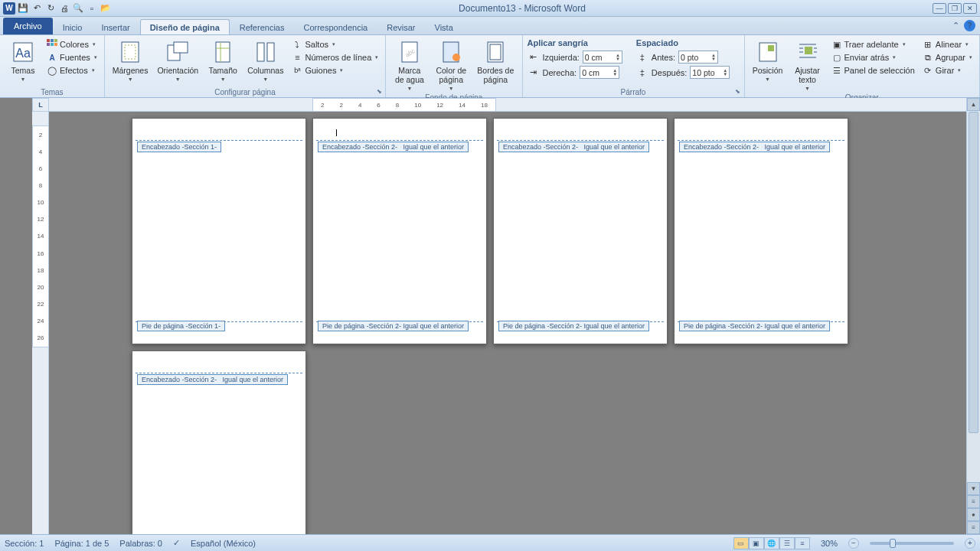  What do you see at coordinates (176, 543) in the screenshot?
I see `status-proof-icon: ✓` at bounding box center [176, 543].